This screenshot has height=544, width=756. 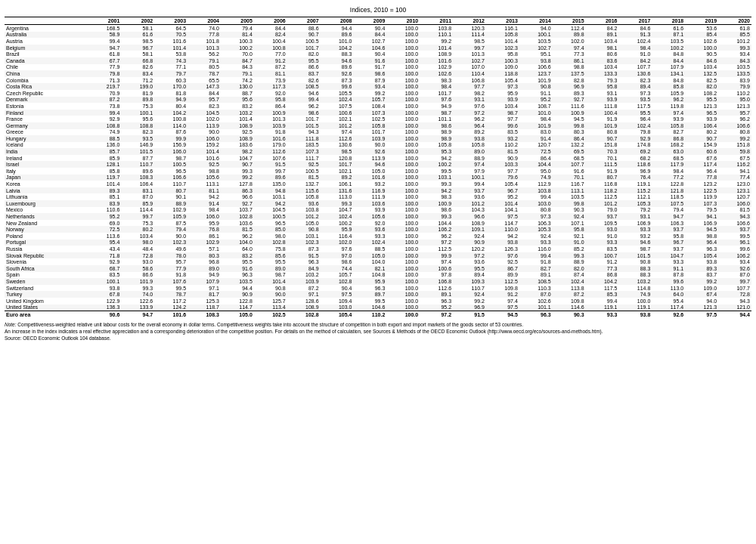 What do you see at coordinates (378, 159) in the screenshot?
I see `table-row: Ireland85.987.798.7101.6104.7107.6111.71…` at bounding box center [378, 159].